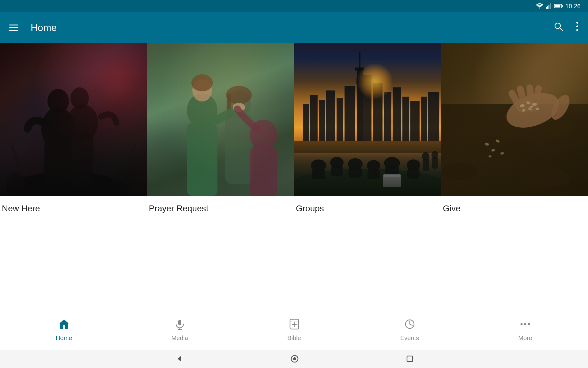 This screenshot has height=368, width=588. I want to click on card-give, so click(514, 120).